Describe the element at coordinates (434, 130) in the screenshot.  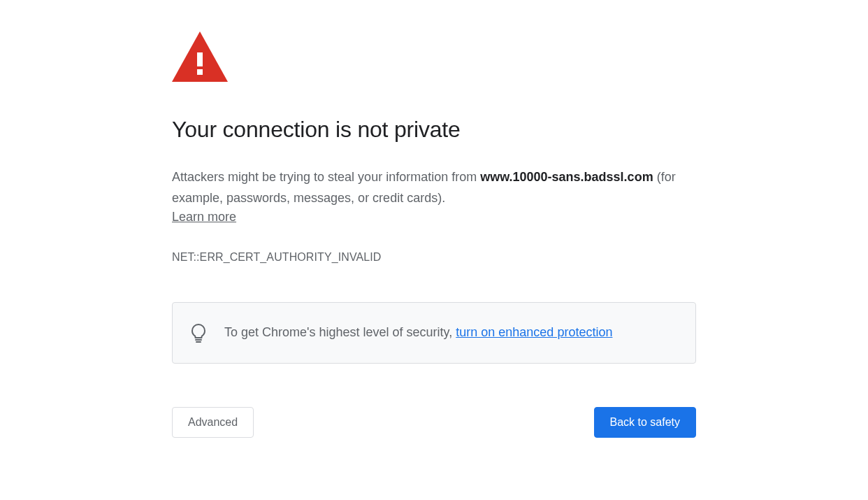
I see `page-title: Your connection is not private` at that location.